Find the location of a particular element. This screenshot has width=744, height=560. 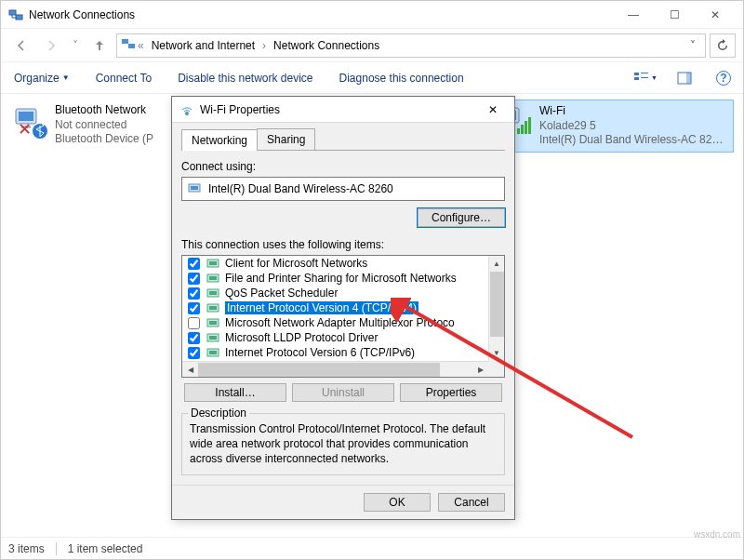

adapter-field: Intel(R) Dual Band Wireless-AC 8260 is located at coordinates (343, 189).